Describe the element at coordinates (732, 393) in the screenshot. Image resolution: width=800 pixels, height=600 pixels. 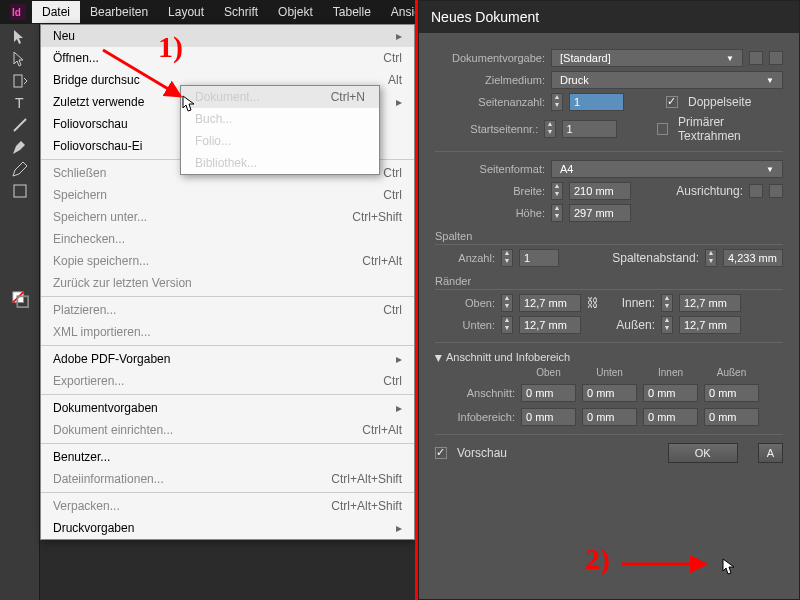
I see `bleed-out-input` at that location.